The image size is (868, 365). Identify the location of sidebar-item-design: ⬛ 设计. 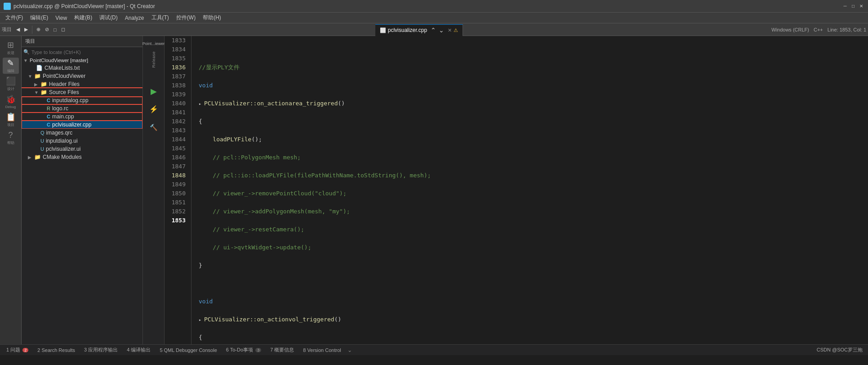
(11, 84).